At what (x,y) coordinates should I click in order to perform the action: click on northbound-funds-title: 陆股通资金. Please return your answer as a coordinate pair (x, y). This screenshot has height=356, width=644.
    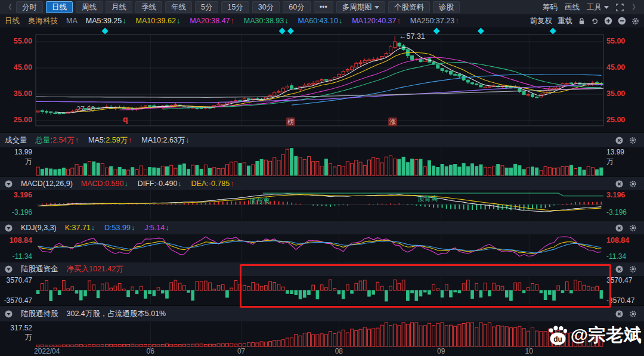
    Looking at the image, I should click on (39, 270).